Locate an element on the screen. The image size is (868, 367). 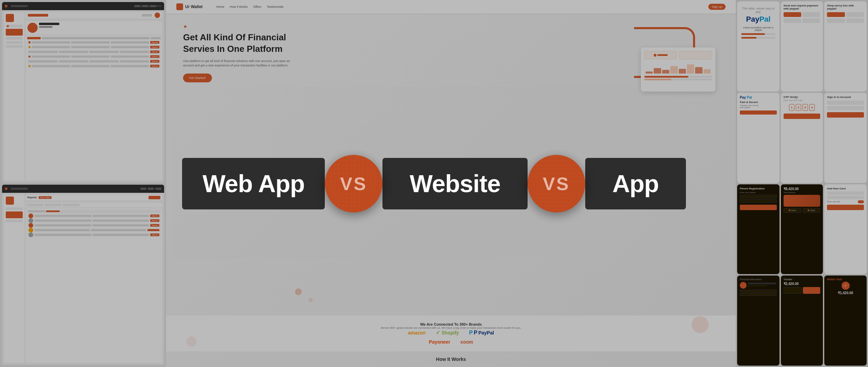
add-card-btn is located at coordinates (846, 207).